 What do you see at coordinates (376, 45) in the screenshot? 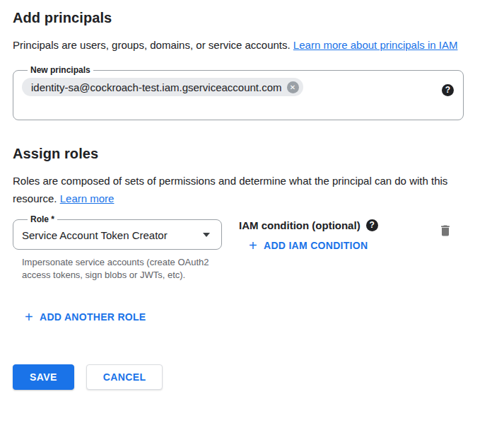
I see `learn-more-principals-link: Learn more about principals in IAM` at bounding box center [376, 45].